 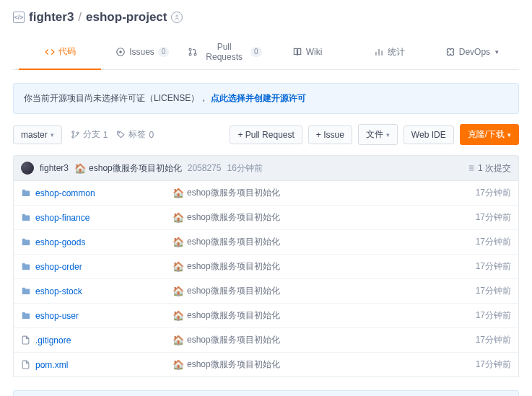 I want to click on file-link: .gitignore, so click(x=53, y=340).